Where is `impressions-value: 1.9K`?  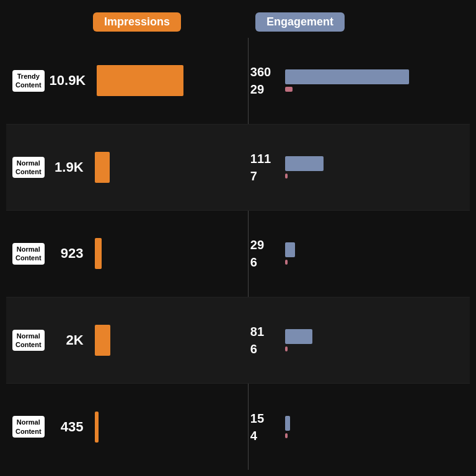
impressions-value: 1.9K is located at coordinates (67, 167).